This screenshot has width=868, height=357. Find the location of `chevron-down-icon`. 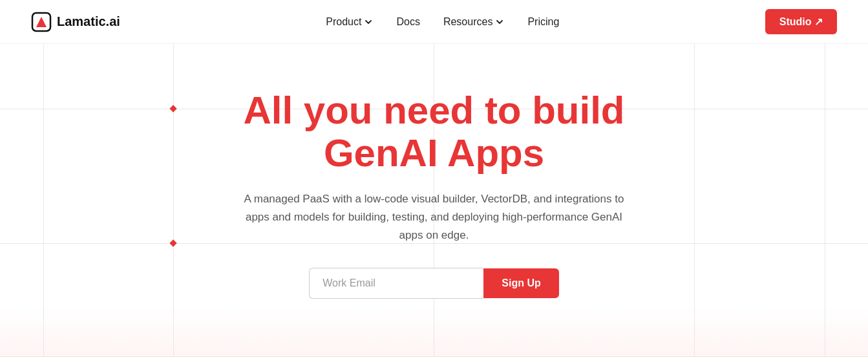

chevron-down-icon is located at coordinates (368, 22).